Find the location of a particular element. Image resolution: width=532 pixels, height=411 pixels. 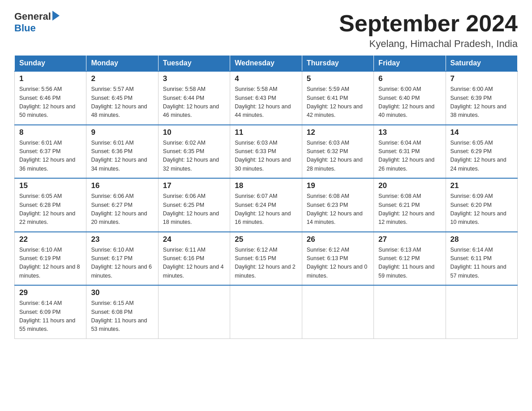

calendar-day-7: 7Sunrise: 6:00 AMSunset: 6:39 PMDaylight… is located at coordinates (481, 98).